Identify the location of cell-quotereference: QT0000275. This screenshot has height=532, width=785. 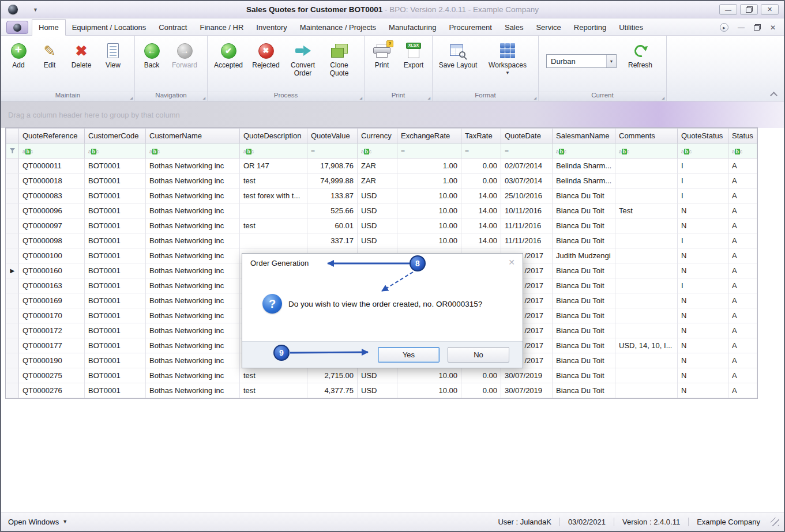
(52, 376).